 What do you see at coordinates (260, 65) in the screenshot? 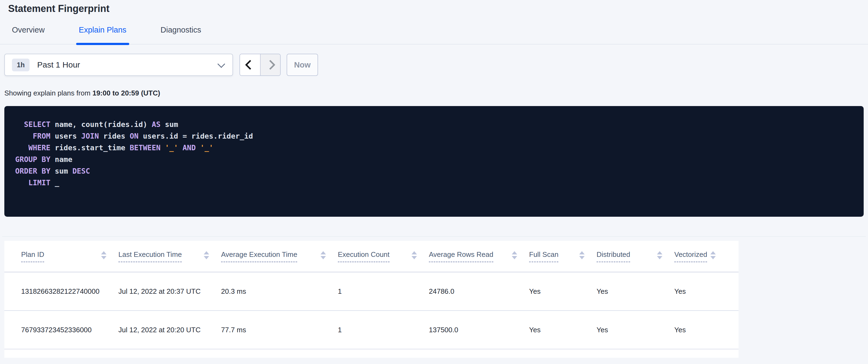
I see `time-pager` at bounding box center [260, 65].